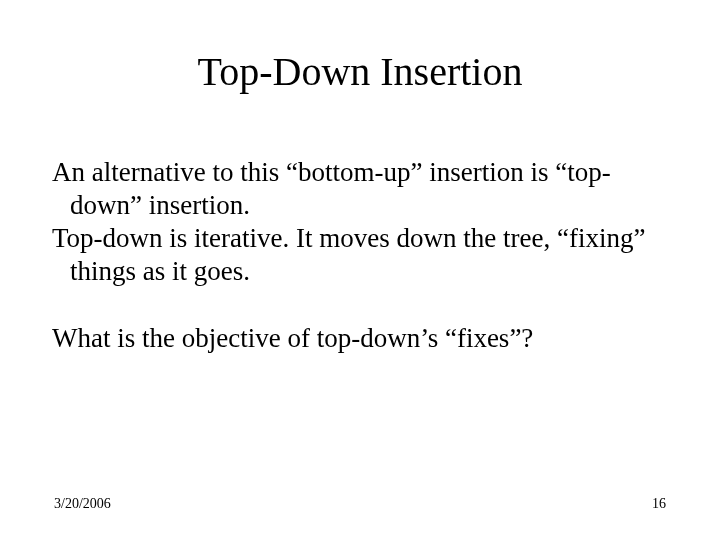 The height and width of the screenshot is (540, 720). What do you see at coordinates (360, 305) in the screenshot?
I see `paragraph-spacer` at bounding box center [360, 305].